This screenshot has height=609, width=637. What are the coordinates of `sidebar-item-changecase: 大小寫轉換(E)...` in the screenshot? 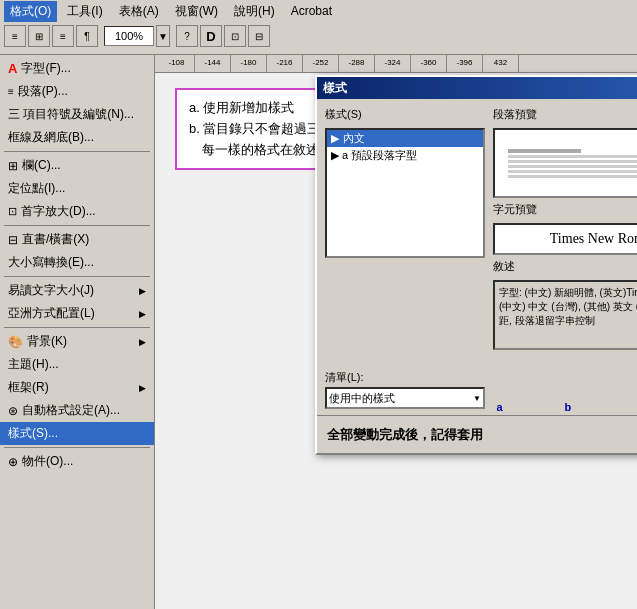 It's located at (77, 262).